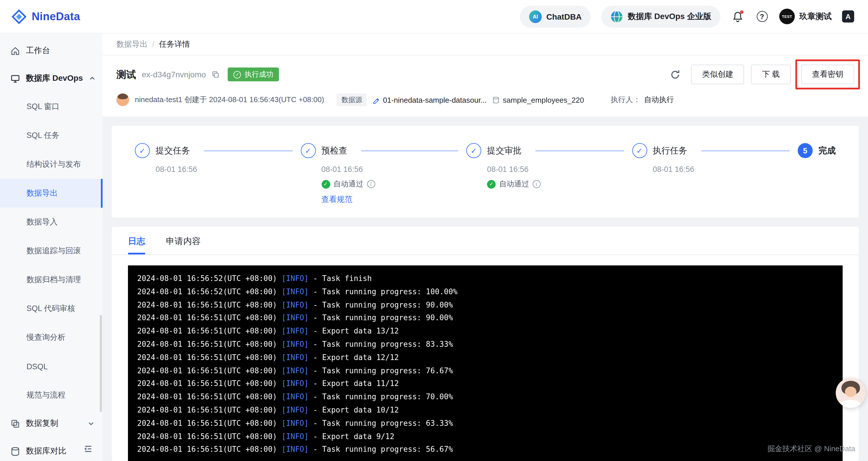  I want to click on sidebar-item-sql-window: SQL 窗口, so click(51, 107).